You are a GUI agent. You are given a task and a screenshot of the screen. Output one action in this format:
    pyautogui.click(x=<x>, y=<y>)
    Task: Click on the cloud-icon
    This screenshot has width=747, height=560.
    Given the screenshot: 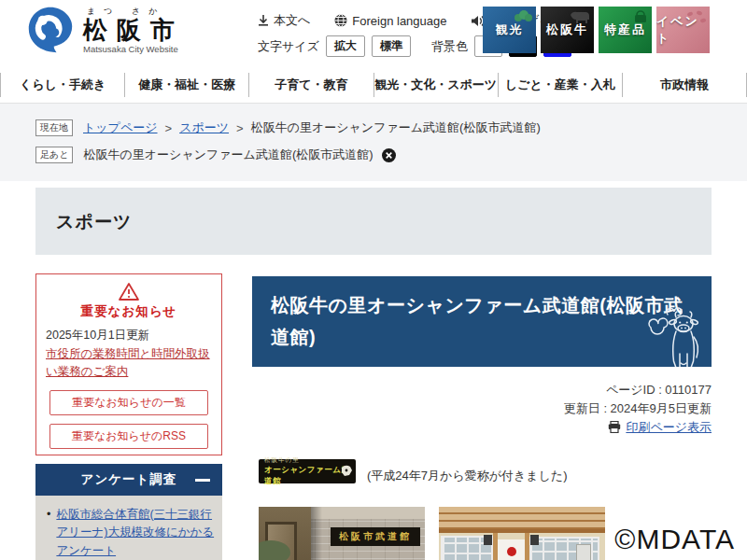 What is the action you would take?
    pyautogui.click(x=523, y=16)
    